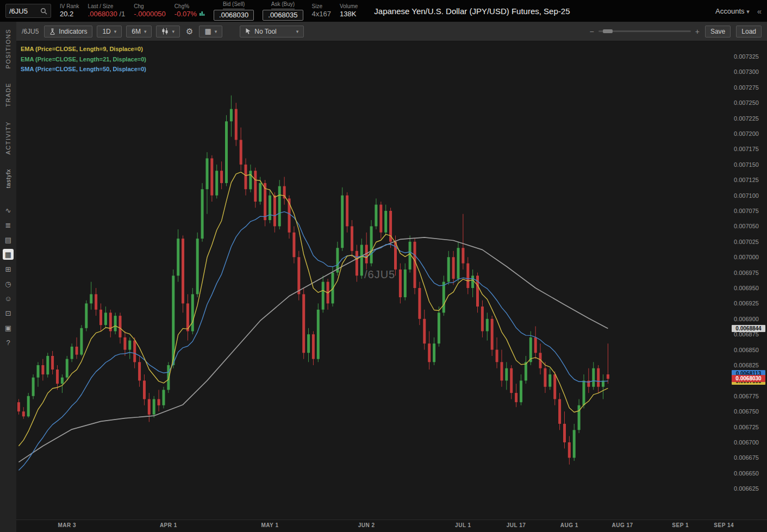 The width and height of the screenshot is (767, 532). I want to click on zoom-control: − +, so click(645, 32).